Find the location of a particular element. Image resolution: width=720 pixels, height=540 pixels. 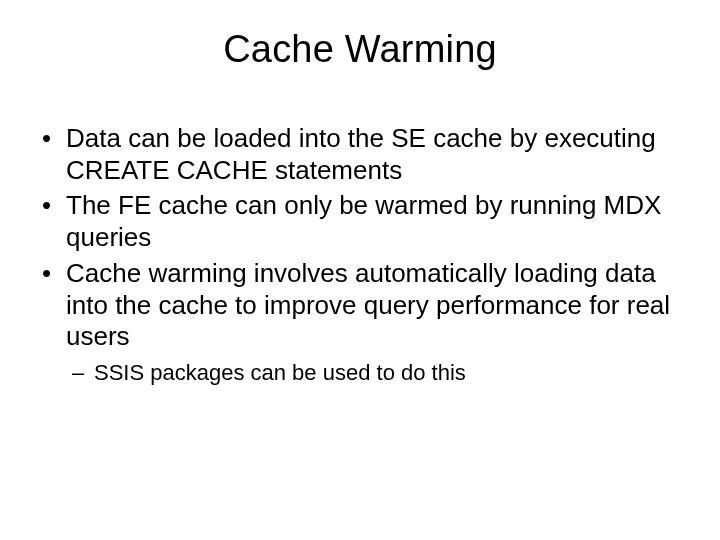

bullet-text: Cache warming involves automatically loa… is located at coordinates (368, 304).